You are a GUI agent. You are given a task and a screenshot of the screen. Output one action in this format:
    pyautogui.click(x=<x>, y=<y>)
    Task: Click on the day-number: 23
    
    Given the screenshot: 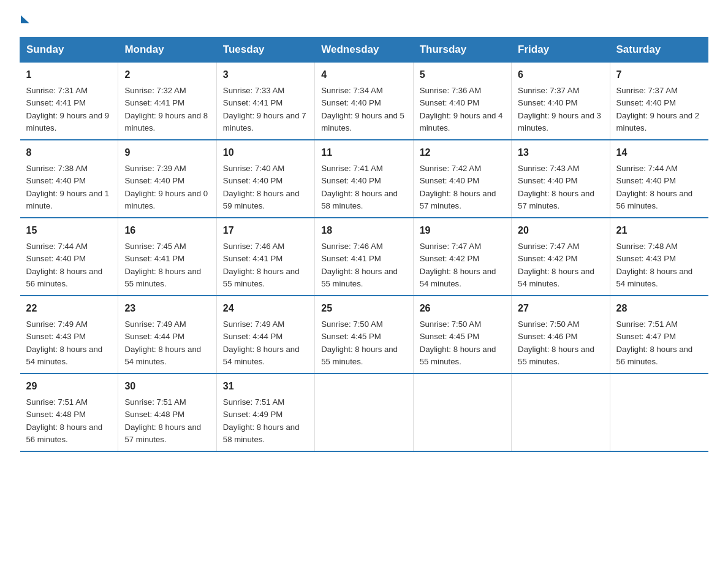 What is the action you would take?
    pyautogui.click(x=167, y=308)
    